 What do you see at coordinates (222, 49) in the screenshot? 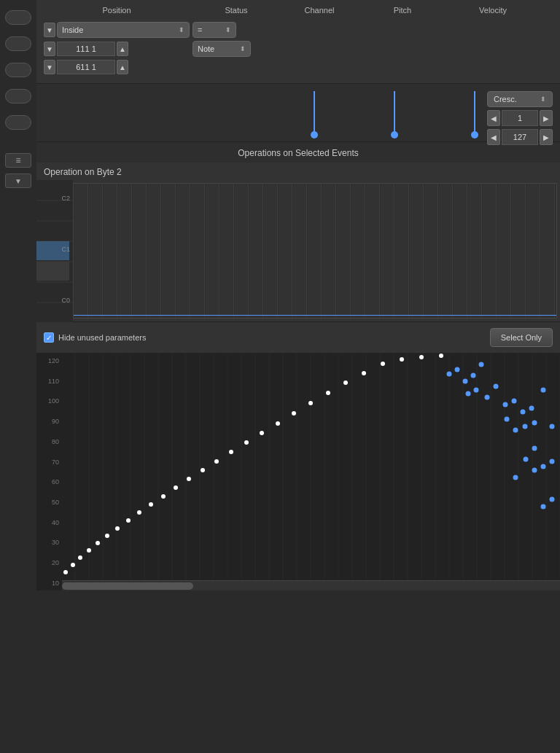
I see `status-type-dropdown: Note` at bounding box center [222, 49].